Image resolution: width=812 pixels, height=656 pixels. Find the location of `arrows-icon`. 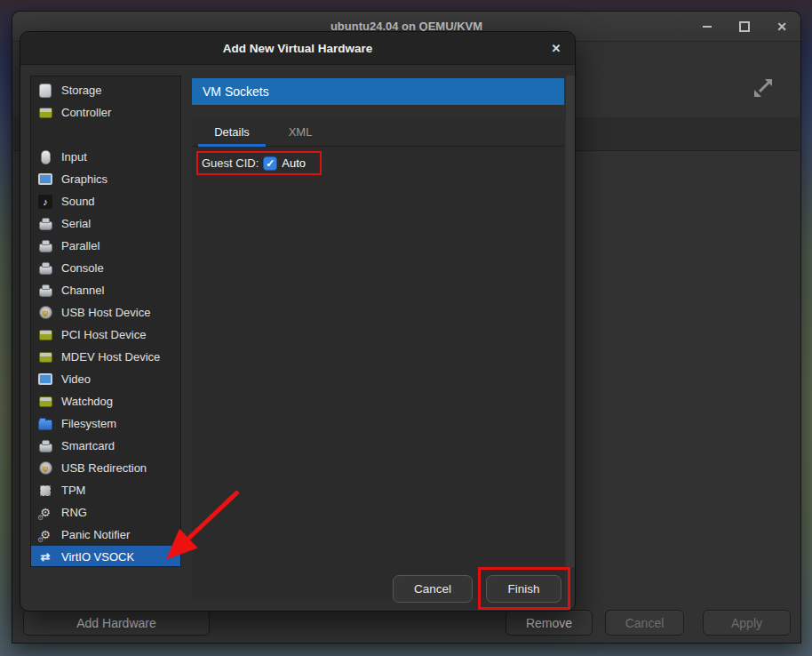

arrows-icon is located at coordinates (45, 557).